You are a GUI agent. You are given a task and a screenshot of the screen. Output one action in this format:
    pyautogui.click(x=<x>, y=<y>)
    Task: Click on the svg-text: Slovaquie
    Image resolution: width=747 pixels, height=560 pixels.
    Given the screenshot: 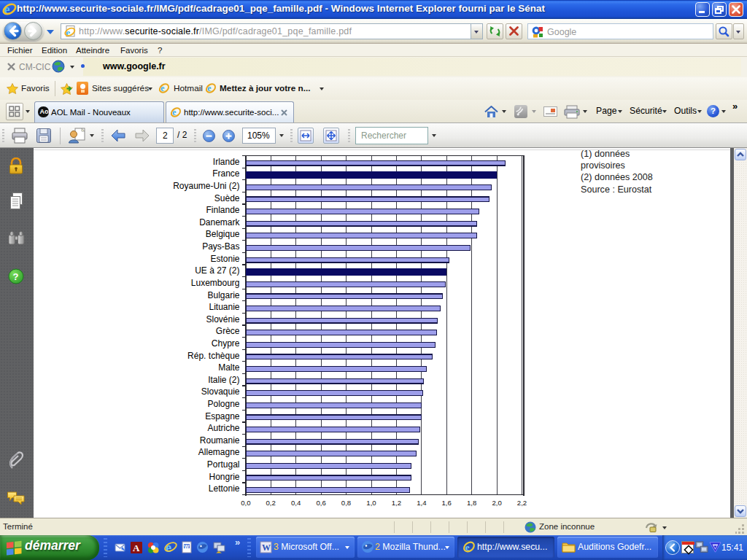 What is the action you would take?
    pyautogui.click(x=220, y=392)
    